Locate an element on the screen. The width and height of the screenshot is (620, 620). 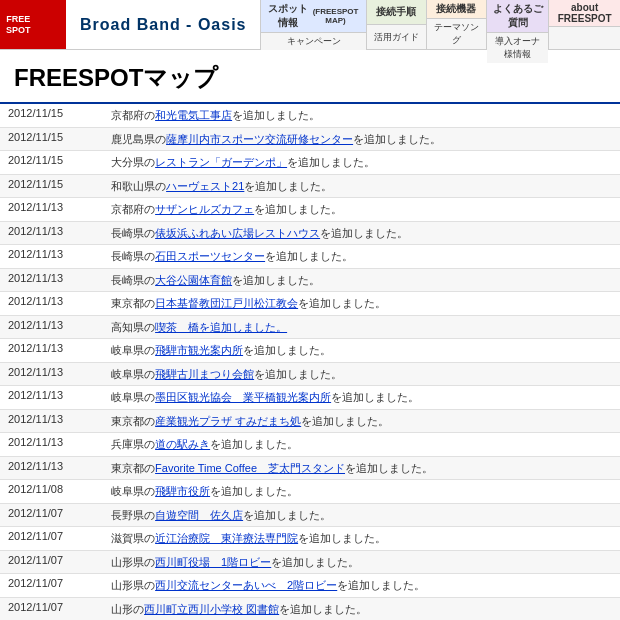
news-link: 西川交流センターあいべ 2階ロビー is located at coordinates (246, 585).